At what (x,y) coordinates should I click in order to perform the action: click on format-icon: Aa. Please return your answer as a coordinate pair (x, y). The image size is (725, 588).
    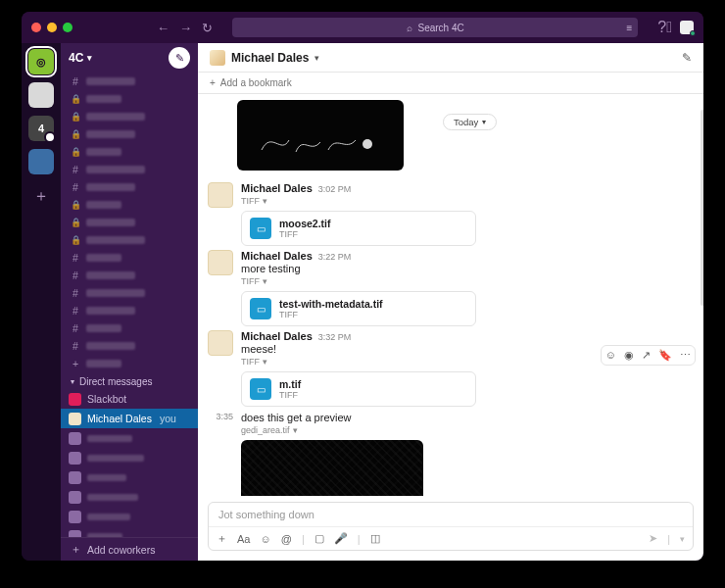
    Looking at the image, I should click on (243, 539).